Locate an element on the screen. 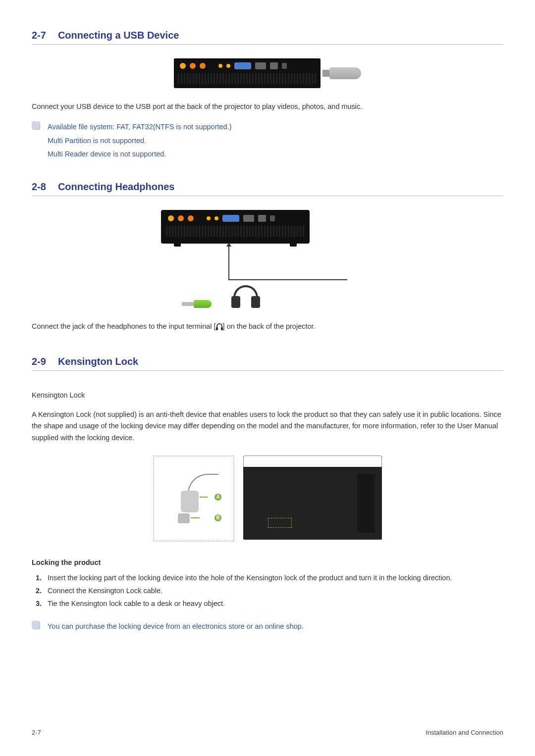 This screenshot has width=535, height=756. note-line: Available file system: FAT, FAT32(NTFS i… is located at coordinates (140, 127).